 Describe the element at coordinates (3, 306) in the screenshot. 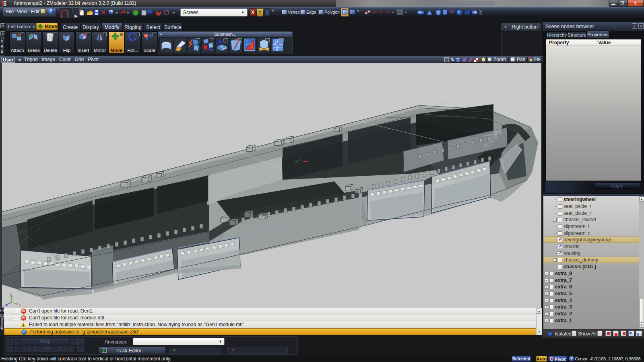

I see `svg-text: z` at that location.